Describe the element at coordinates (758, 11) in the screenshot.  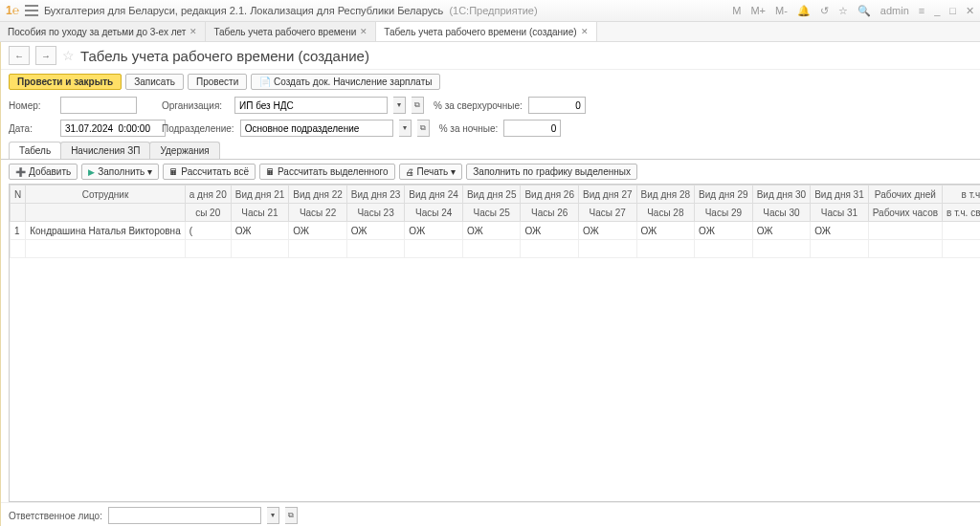
I see `memory-mplus-icon: M+` at that location.